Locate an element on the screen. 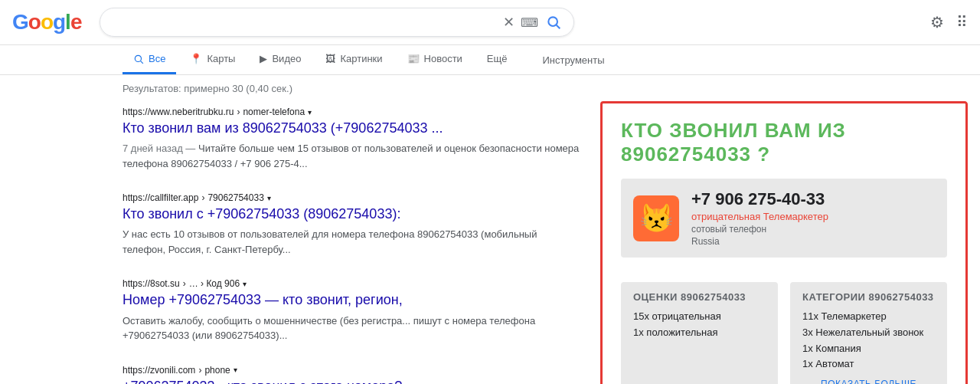 The height and width of the screenshot is (384, 980). images-icon: 🖼 is located at coordinates (331, 58).